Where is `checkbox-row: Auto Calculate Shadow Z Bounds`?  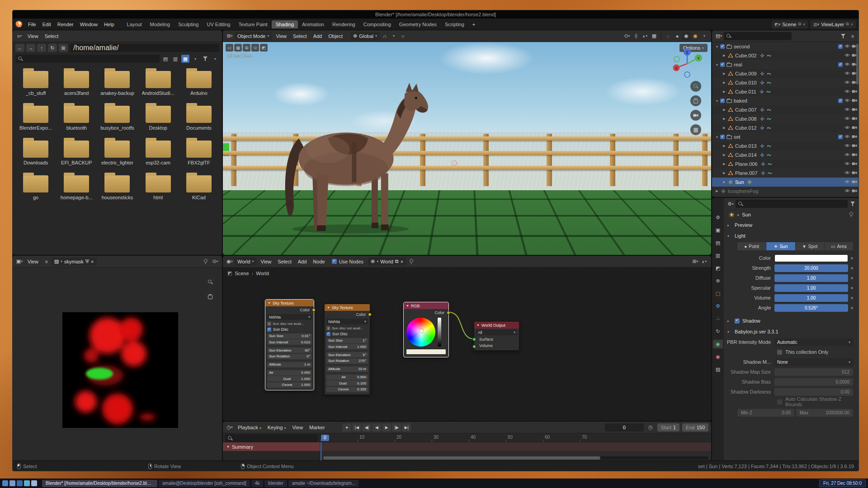
checkbox-row: Auto Calculate Shadow Z Bounds is located at coordinates (791, 402).